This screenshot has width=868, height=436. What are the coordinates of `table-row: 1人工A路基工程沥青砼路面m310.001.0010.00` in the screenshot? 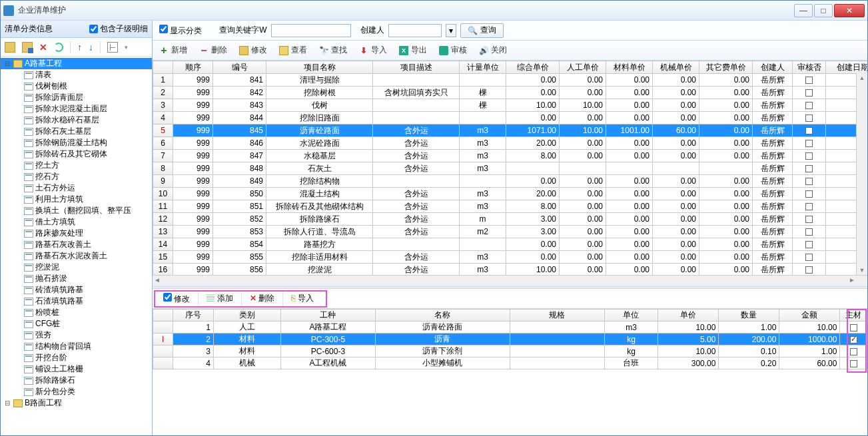 It's located at (510, 327).